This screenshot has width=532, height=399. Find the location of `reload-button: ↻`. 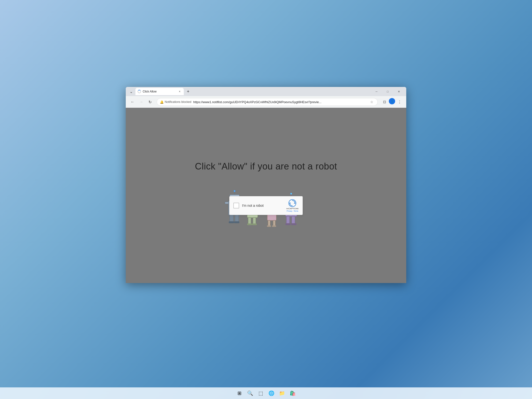

reload-button: ↻ is located at coordinates (150, 102).